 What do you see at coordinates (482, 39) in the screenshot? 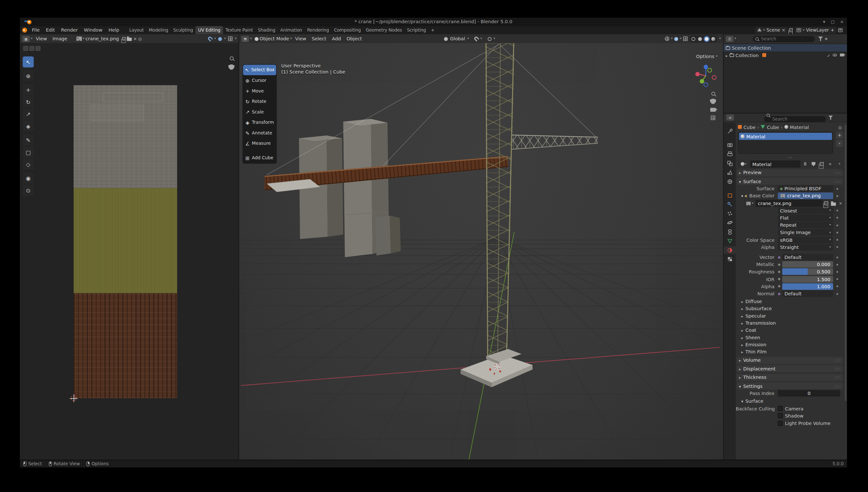
I see `snap-caret-icon` at bounding box center [482, 39].